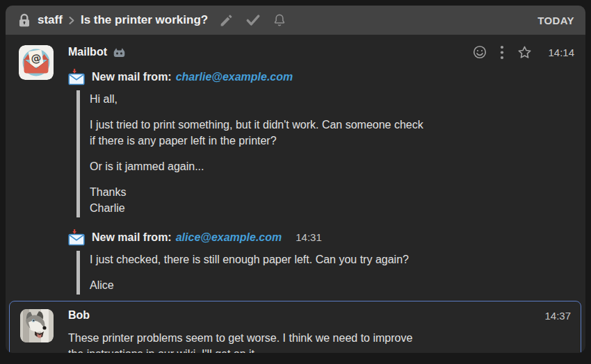  Describe the element at coordinates (321, 330) in the screenshot. I see `bob-message-content: Bob 14:37 These printer problems seem to…` at that location.